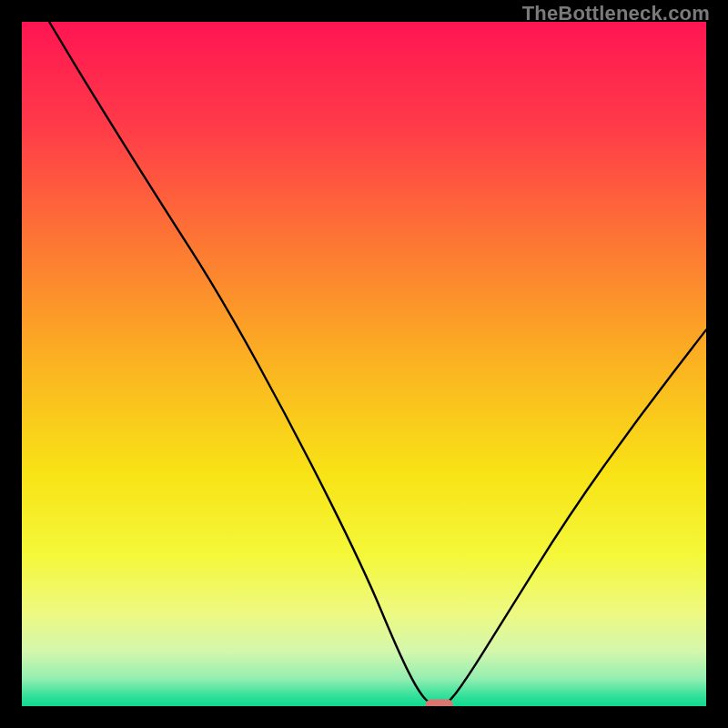 This screenshot has width=728, height=728. Describe the element at coordinates (616, 14) in the screenshot. I see `watermark-label: TheBottleneck.com` at that location.